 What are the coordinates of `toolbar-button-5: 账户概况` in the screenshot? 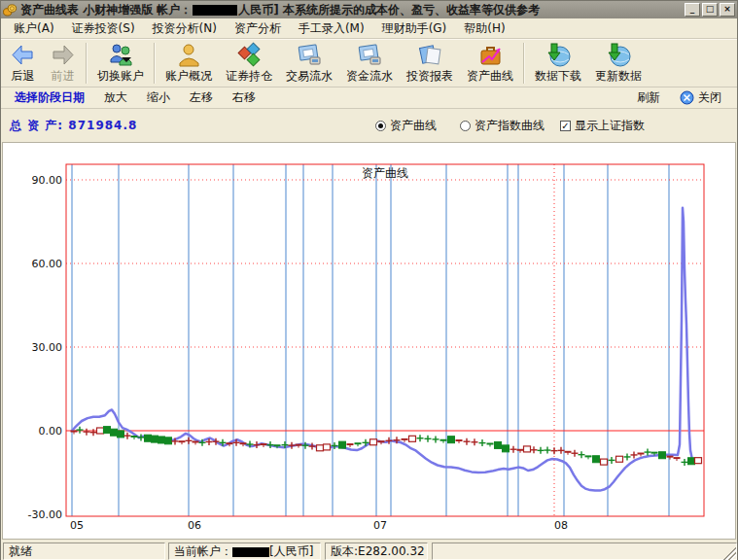 It's located at (189, 63).